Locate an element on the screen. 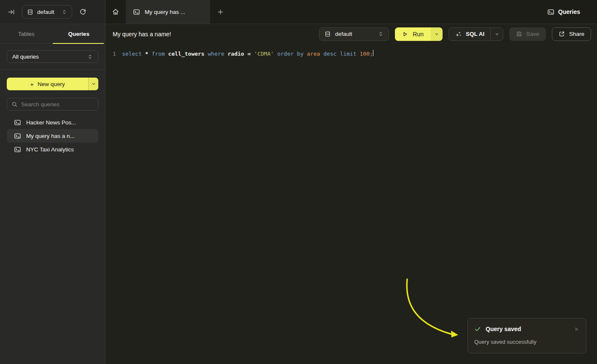 This screenshot has width=597, height=364. sql-token: desc limit is located at coordinates (342, 54).